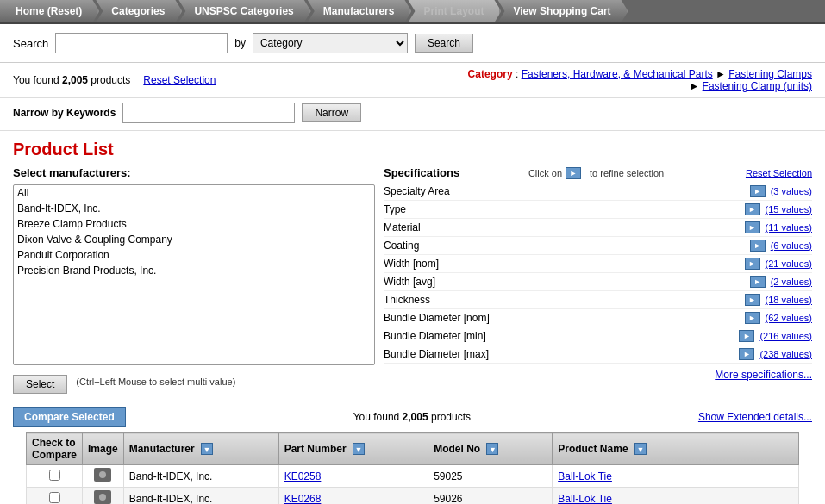  I want to click on spec-values-0: (3 values), so click(791, 191).